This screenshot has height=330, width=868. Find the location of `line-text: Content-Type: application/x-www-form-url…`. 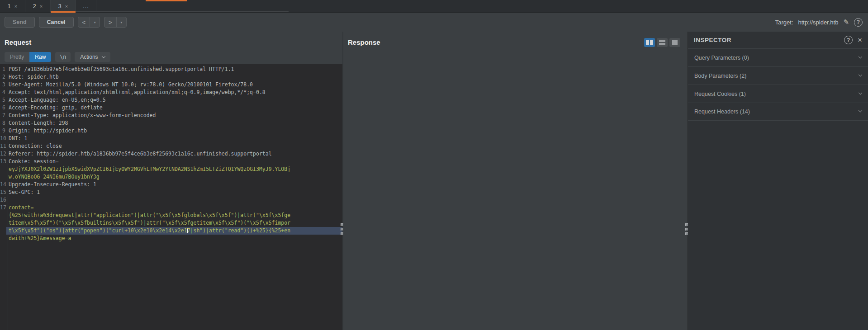

line-text: Content-Type: application/x-www-form-url… is located at coordinates (175, 116).